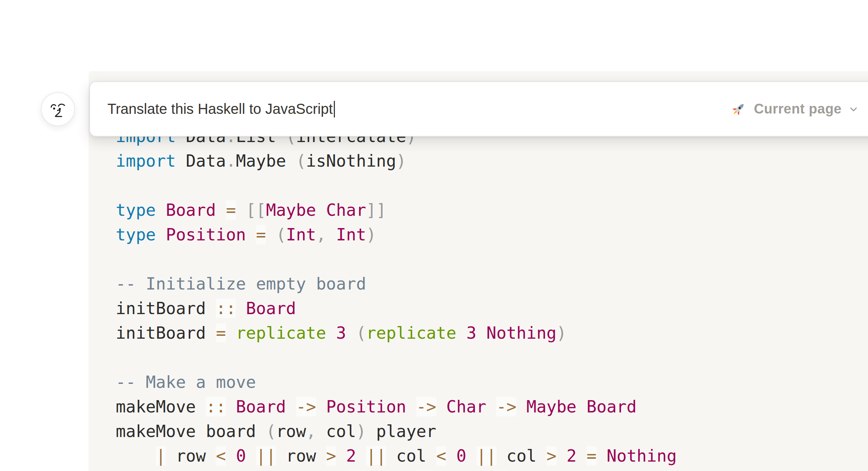  I want to click on code-token: import, so click(146, 161).